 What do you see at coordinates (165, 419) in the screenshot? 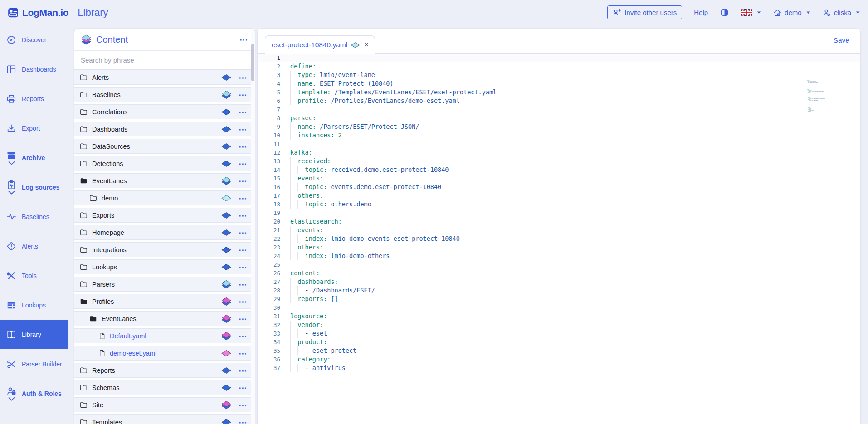
I see `tree-item-templates: Templates⋯` at bounding box center [165, 419].